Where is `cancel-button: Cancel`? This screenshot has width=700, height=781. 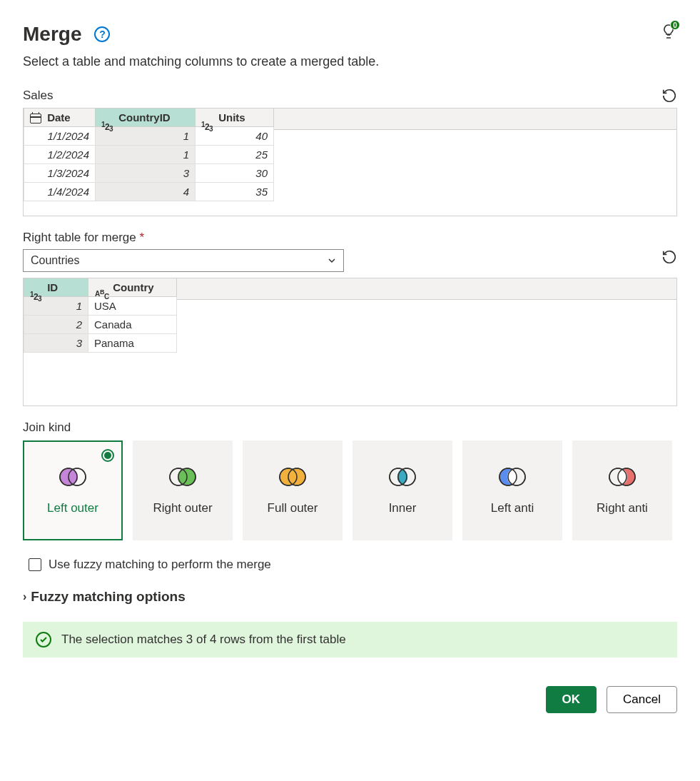 cancel-button: Cancel is located at coordinates (642, 700).